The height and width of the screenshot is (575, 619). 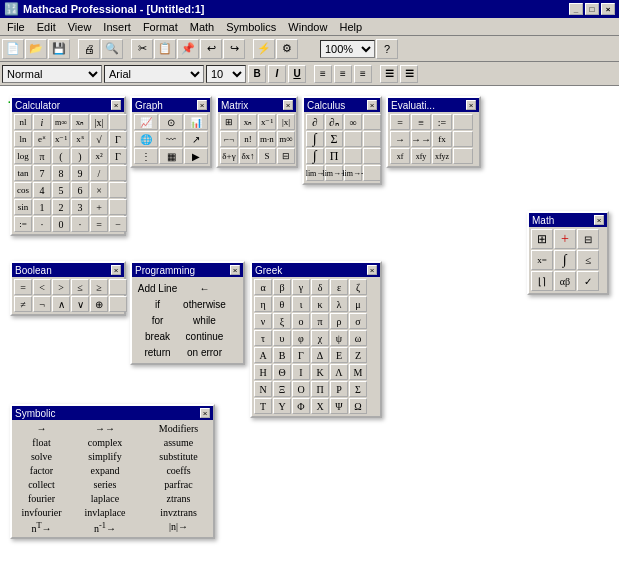 I want to click on sym-nabs: |n|→, so click(x=178, y=528).